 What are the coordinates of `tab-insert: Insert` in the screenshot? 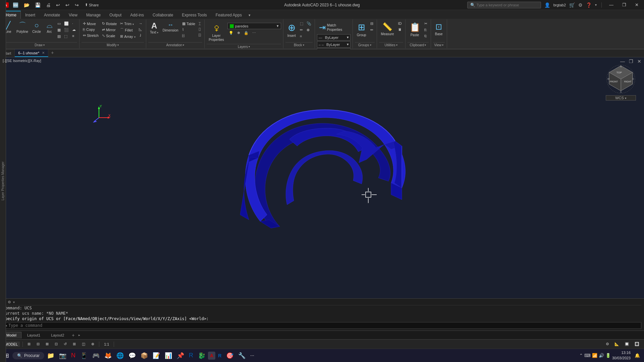 It's located at (30, 15).